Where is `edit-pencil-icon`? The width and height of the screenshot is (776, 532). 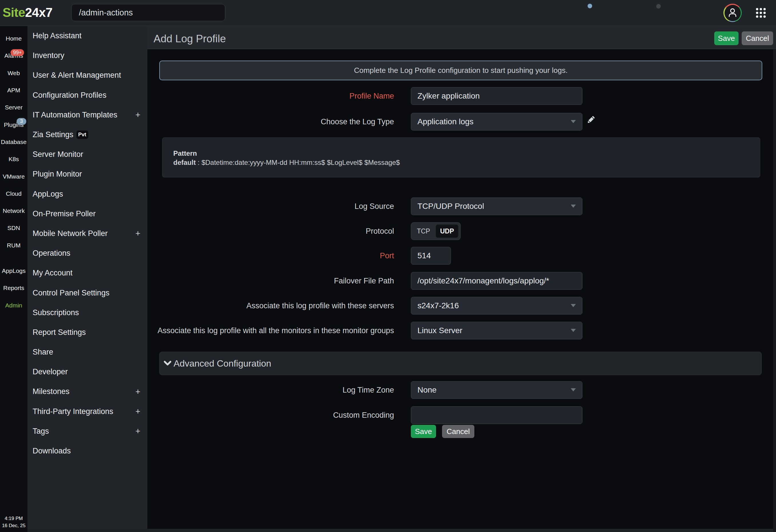 edit-pencil-icon is located at coordinates (591, 119).